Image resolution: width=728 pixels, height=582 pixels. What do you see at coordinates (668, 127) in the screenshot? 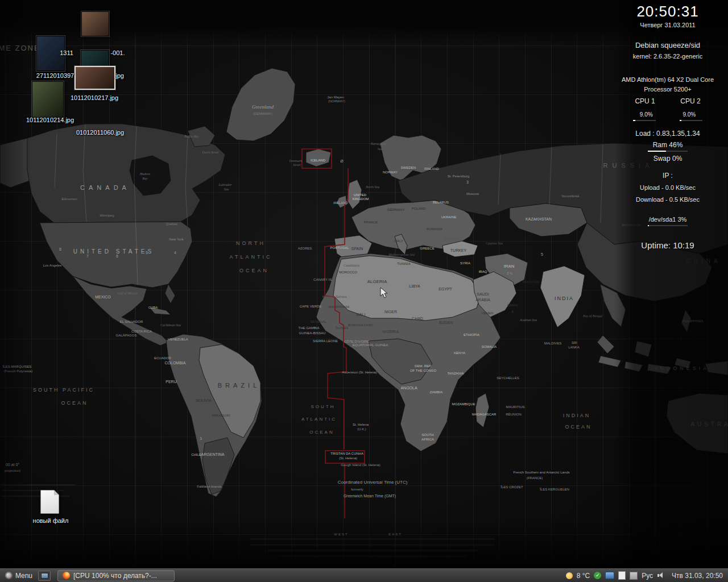
I see `conky-system-monitor: 20:50:31 Четверг 31.03.2011 Debian squee…` at bounding box center [668, 127].